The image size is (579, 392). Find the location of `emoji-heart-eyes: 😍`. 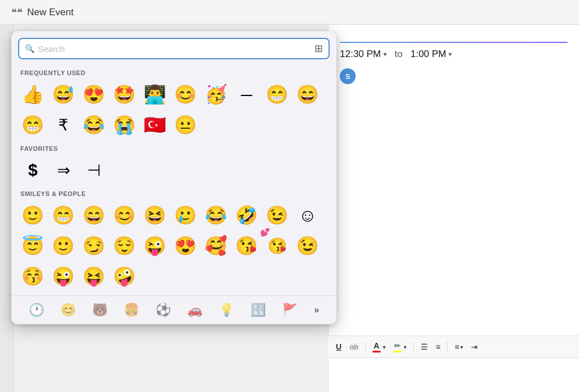

emoji-heart-eyes: 😍 is located at coordinates (94, 94).